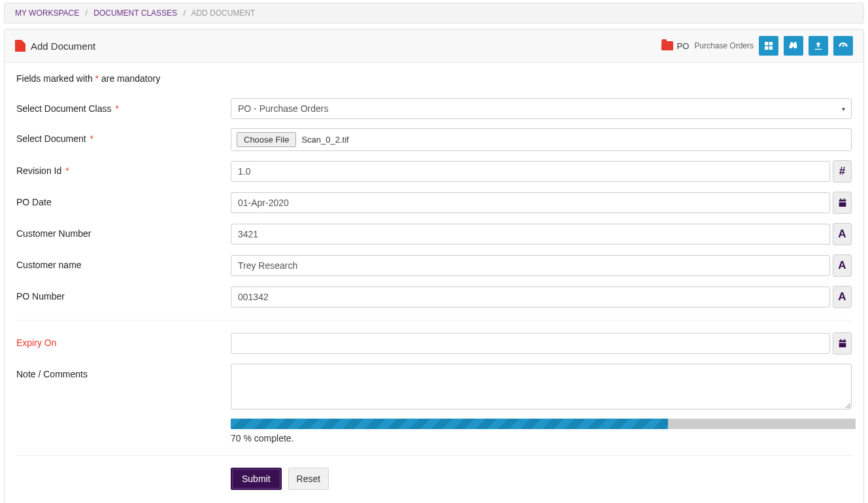 The width and height of the screenshot is (868, 503). I want to click on folder-name: Purchase Orders, so click(724, 46).